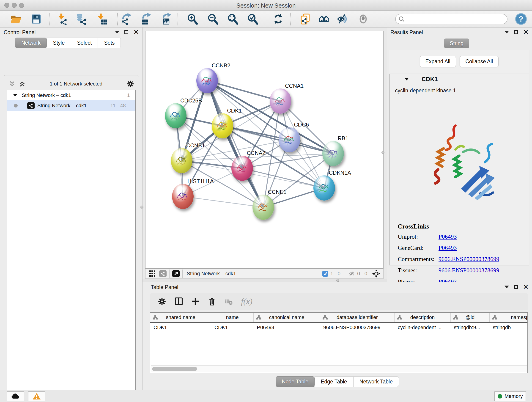 The image size is (532, 402). I want to click on table-cell: 9606.ENSP00000378699, so click(357, 328).